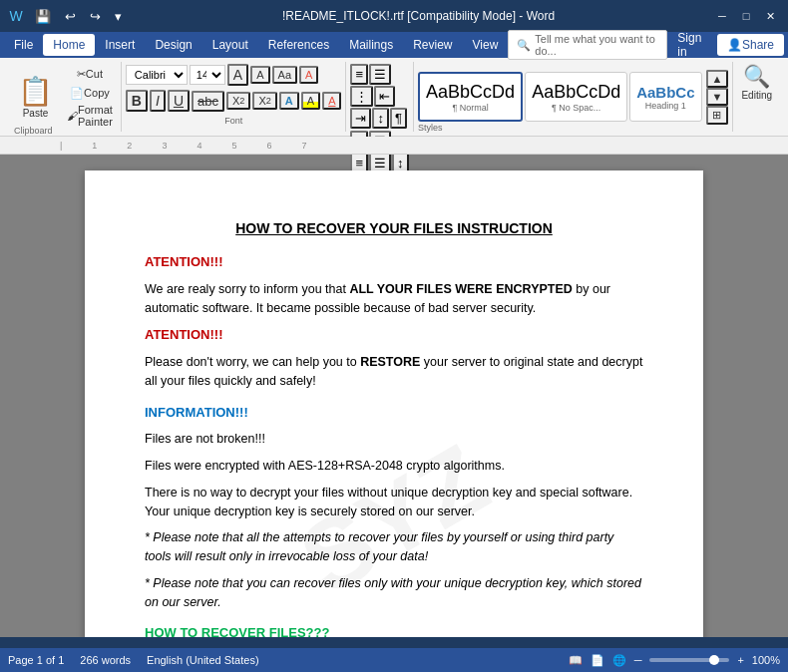 Image resolution: width=788 pixels, height=672 pixels. I want to click on section1-p1b: ALL YOUR FILES WERE ENCRYPTED, so click(461, 289).